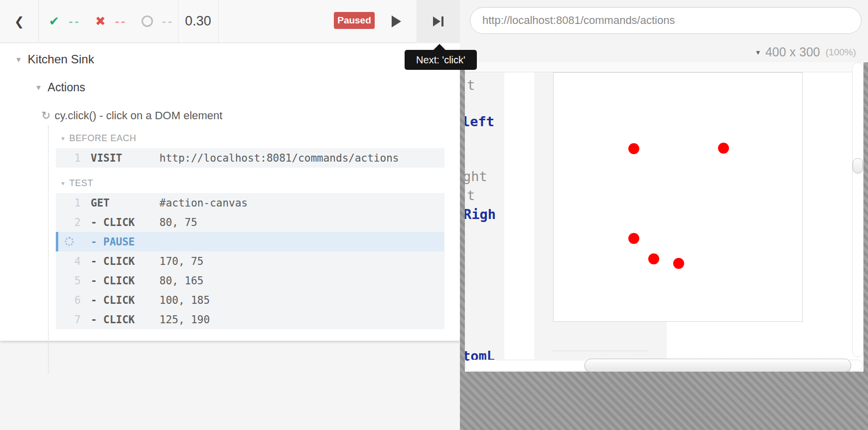  I want to click on command-row: - PAUSE, so click(250, 241).